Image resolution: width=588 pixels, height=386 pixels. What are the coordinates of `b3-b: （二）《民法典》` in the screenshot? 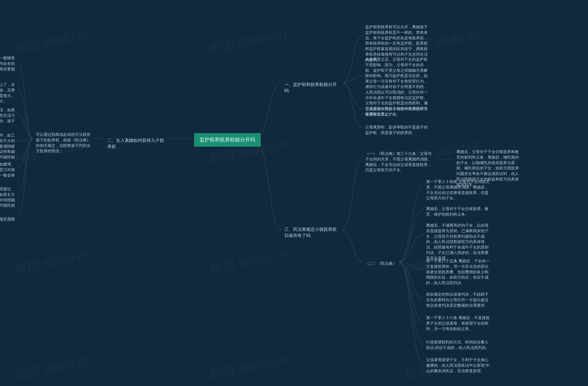 It's located at (381, 264).